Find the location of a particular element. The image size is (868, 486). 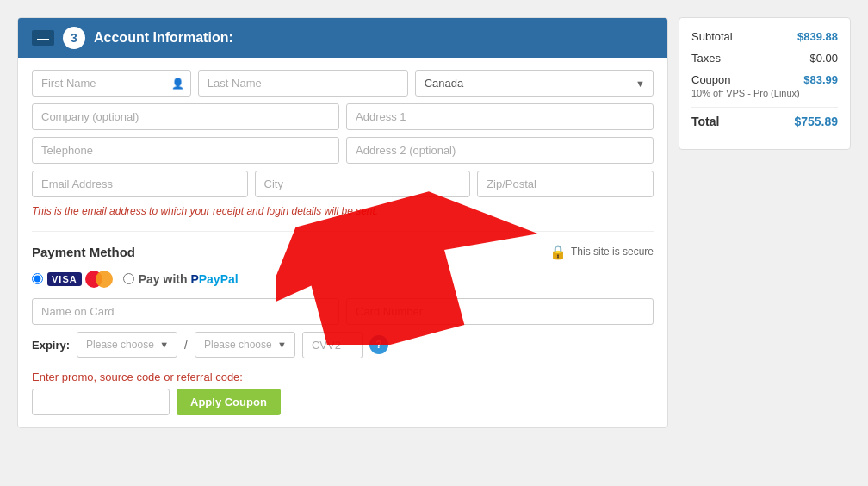

payment-title: Payment Method is located at coordinates (84, 252).